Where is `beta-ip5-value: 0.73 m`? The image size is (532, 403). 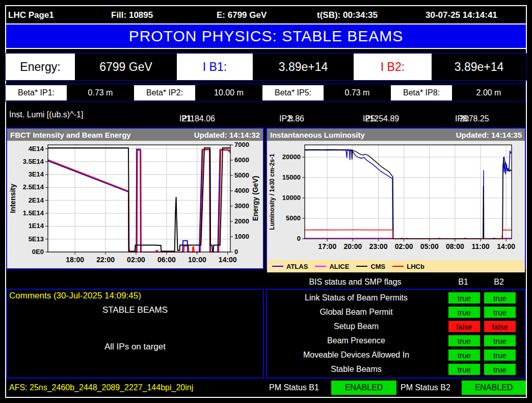 beta-ip5-value: 0.73 m is located at coordinates (357, 93).